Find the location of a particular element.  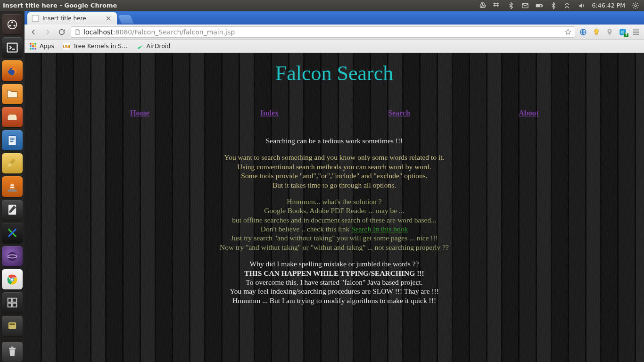

nav-search: Search is located at coordinates (399, 113).